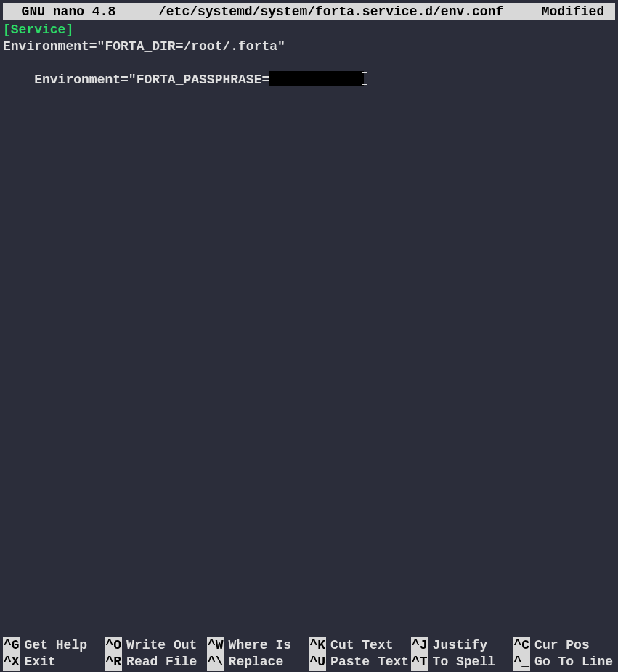 The width and height of the screenshot is (618, 672). What do you see at coordinates (160, 646) in the screenshot?
I see `shortcut-label: Write Out` at bounding box center [160, 646].